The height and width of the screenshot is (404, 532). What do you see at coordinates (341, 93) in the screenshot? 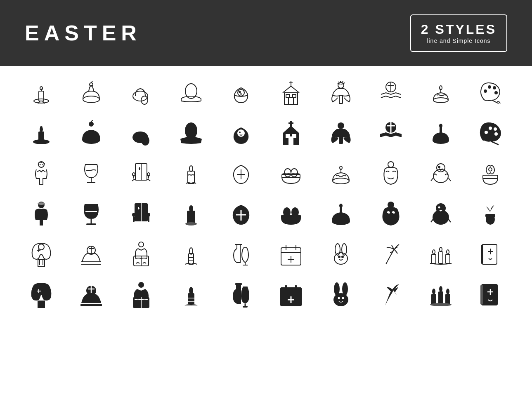
I see `angel-outline` at bounding box center [341, 93].